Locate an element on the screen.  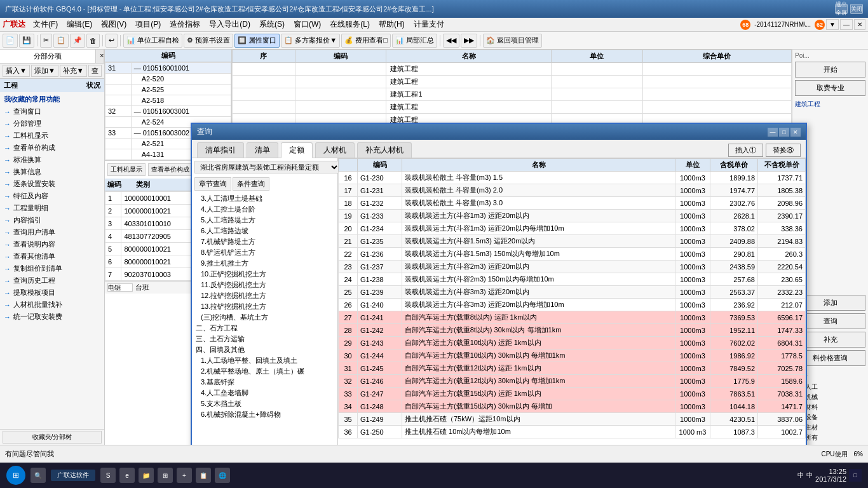
unified-fee-item: →统一记取安装费 is located at coordinates (52, 316).